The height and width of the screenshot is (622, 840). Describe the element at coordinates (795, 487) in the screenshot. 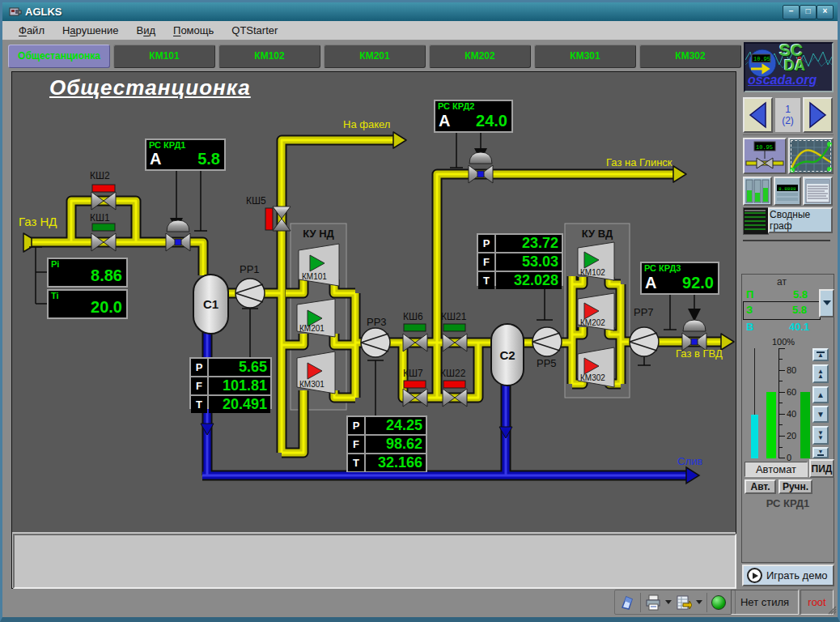

I see `manual-mode-button: Ручн.` at that location.